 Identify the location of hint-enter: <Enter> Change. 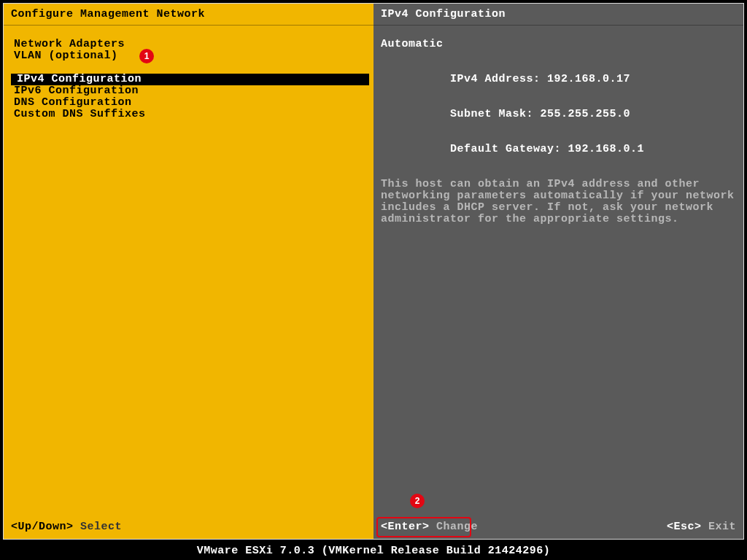
(429, 526).